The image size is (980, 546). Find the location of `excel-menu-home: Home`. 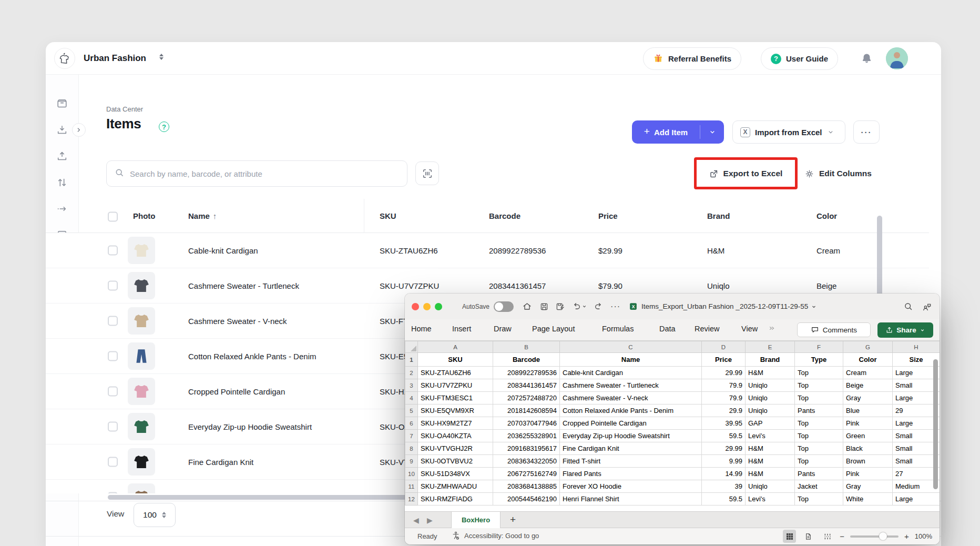

excel-menu-home: Home is located at coordinates (422, 329).